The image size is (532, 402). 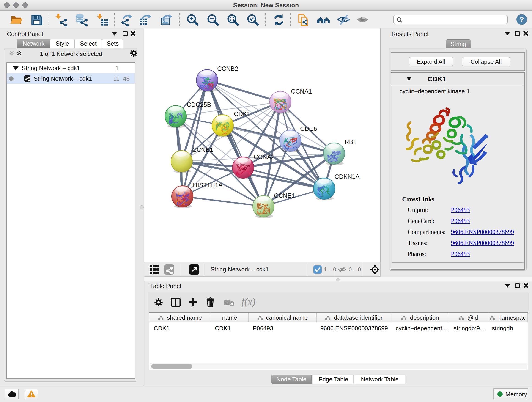 I want to click on svg-text: CCNA2, so click(x=264, y=157).